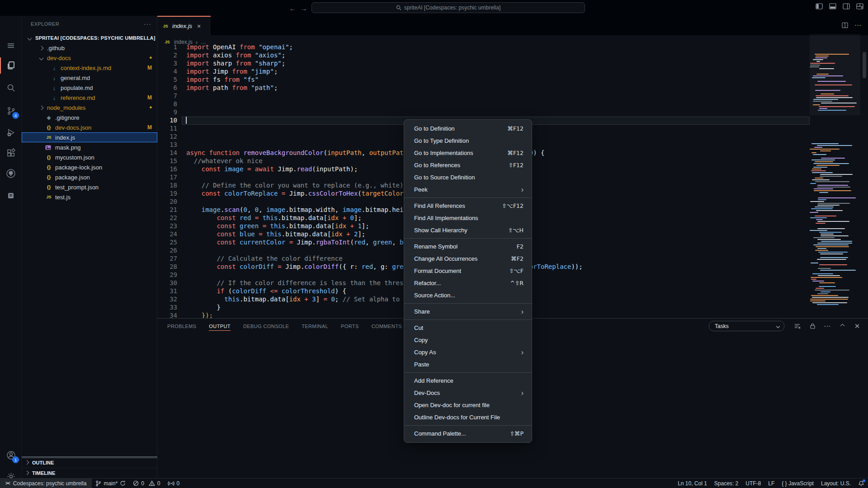 The width and height of the screenshot is (868, 488). What do you see at coordinates (174, 483) in the screenshot?
I see `ports-indicator: 0` at bounding box center [174, 483].